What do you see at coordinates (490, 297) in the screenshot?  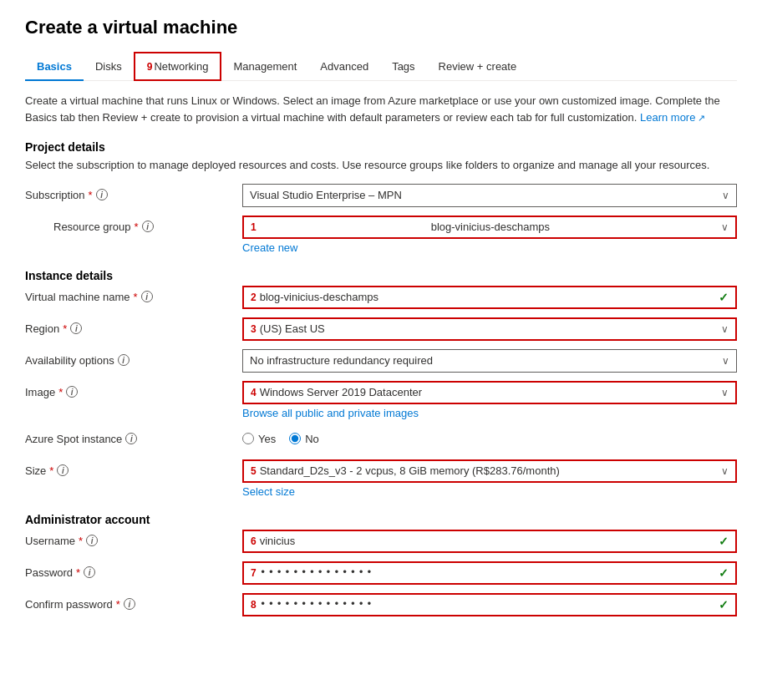 I see `vm-name-input: 2 blog-vinicius-deschamps ✓` at bounding box center [490, 297].